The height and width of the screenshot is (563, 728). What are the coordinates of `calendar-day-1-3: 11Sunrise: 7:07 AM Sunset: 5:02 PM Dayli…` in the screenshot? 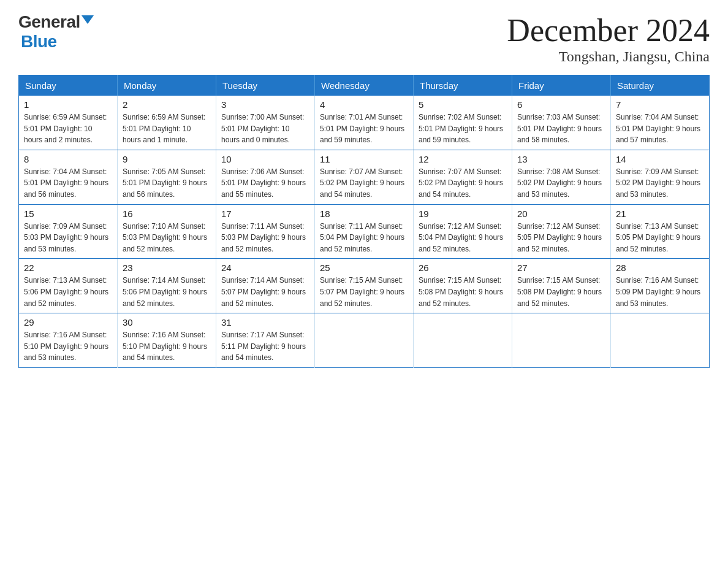 It's located at (364, 177).